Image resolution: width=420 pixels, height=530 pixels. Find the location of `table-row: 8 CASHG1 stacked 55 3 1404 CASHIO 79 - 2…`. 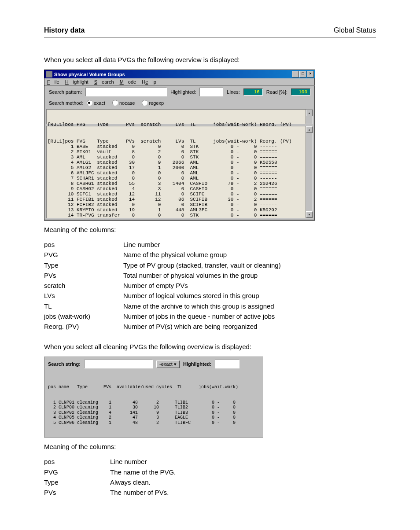

table-row: 8 CASHG1 stacked 55 3 1404 CASHIO 79 - 2… is located at coordinates (176, 184).